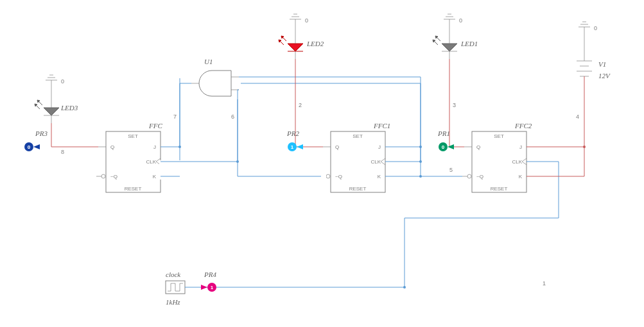  What do you see at coordinates (455, 47) in the screenshot?
I see `component-led1: LED1` at bounding box center [455, 47].